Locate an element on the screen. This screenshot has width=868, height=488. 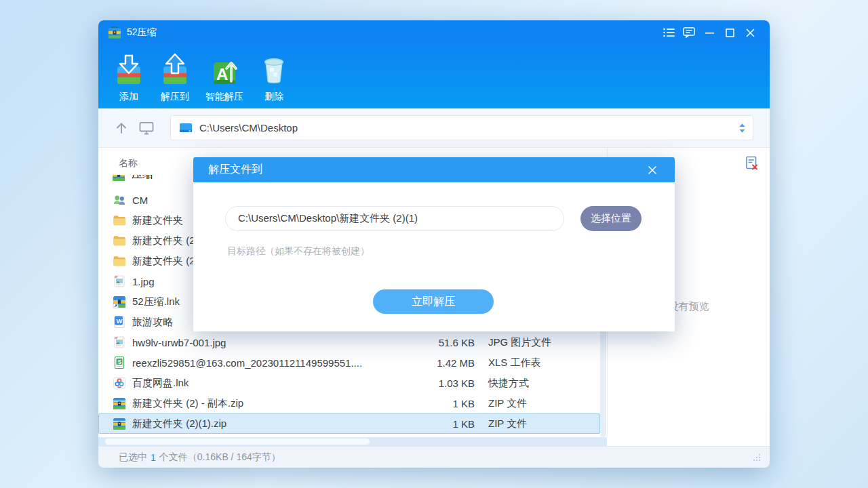
dialog-title: 解压文件到 is located at coordinates (427, 169).